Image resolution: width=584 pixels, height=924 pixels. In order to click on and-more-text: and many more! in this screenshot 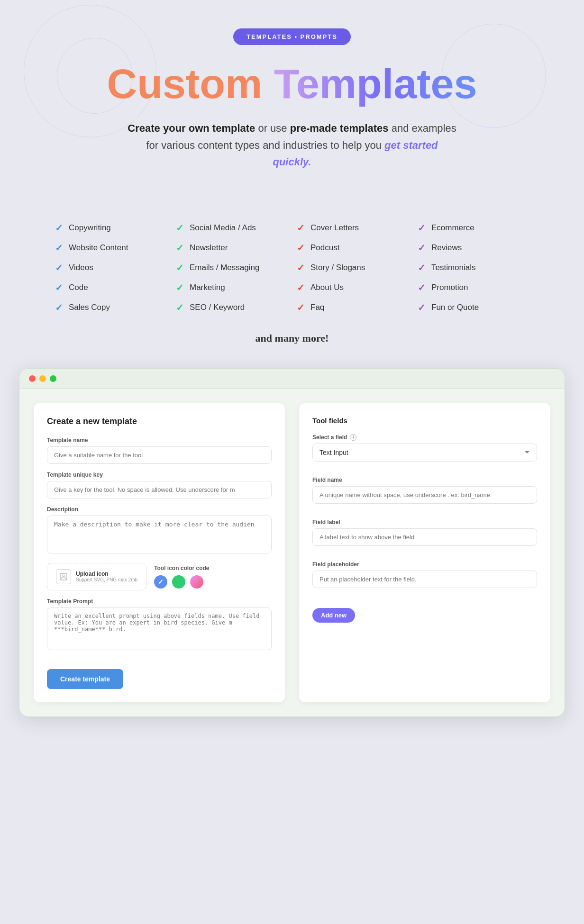, I will do `click(292, 338)`.